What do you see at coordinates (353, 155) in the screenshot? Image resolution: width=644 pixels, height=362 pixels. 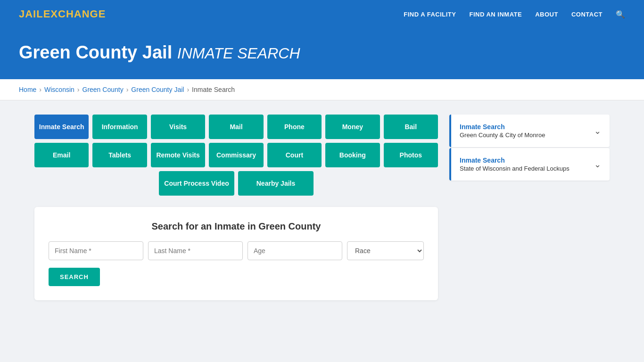 I see `tab-booking: Booking` at bounding box center [353, 155].